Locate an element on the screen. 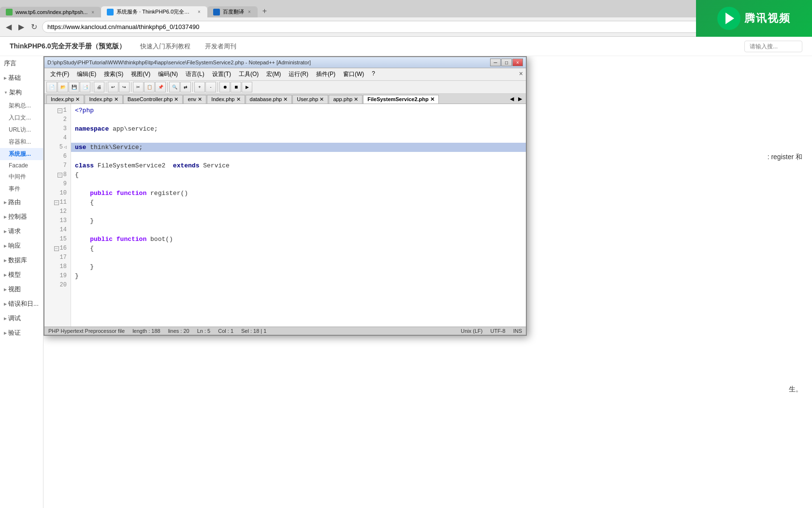 This screenshot has height=508, width=812. sidebar-item-validation: ▶ 验证 is located at coordinates (21, 333).